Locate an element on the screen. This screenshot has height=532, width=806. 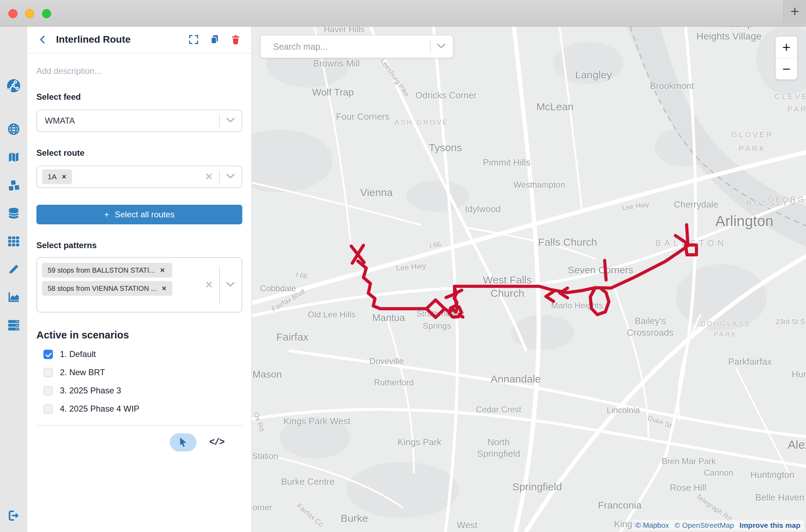
checkbox-checked is located at coordinates (48, 354).